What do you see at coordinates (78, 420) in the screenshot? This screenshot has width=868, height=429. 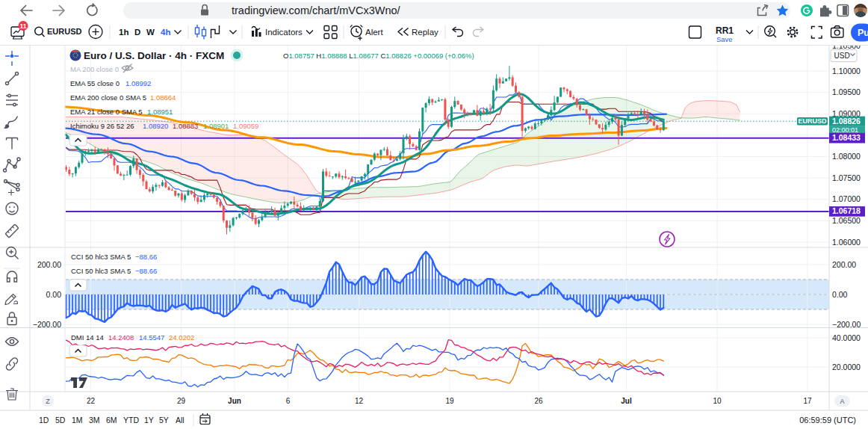 I see `svg-text: 1M` at bounding box center [78, 420].